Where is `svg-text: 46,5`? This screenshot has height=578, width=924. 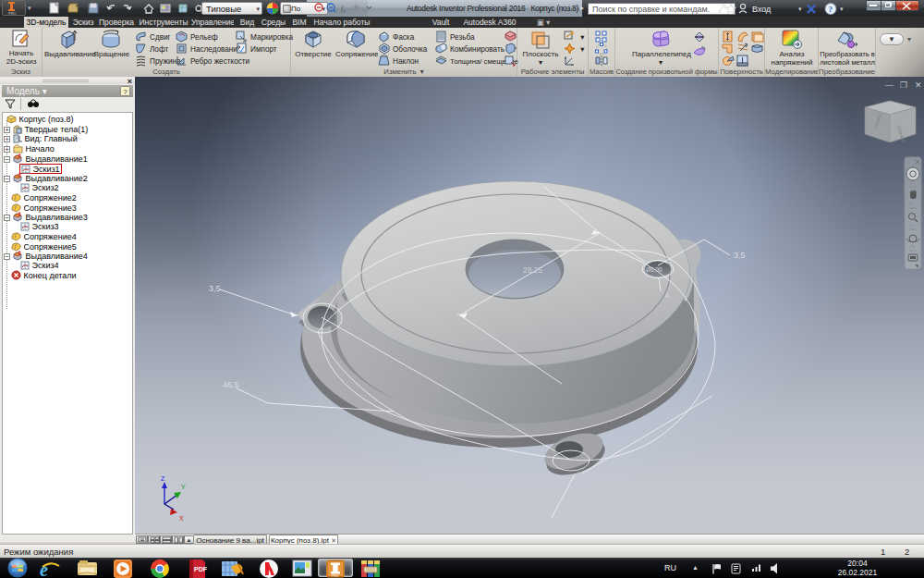
svg-text: 46,5 is located at coordinates (231, 385).